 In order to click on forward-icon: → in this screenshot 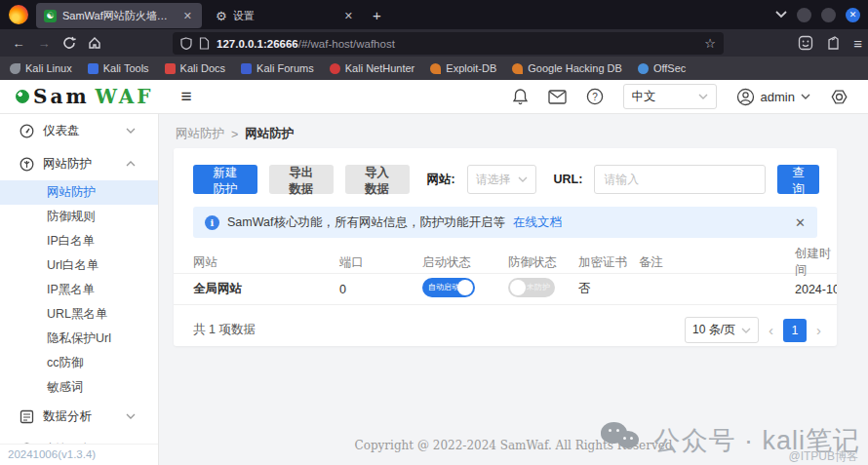, I will do `click(44, 43)`.